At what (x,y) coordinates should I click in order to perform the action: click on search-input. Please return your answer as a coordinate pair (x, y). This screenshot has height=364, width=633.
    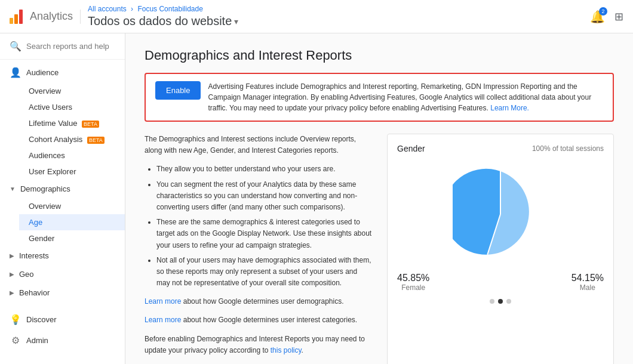
    Looking at the image, I should click on (76, 47).